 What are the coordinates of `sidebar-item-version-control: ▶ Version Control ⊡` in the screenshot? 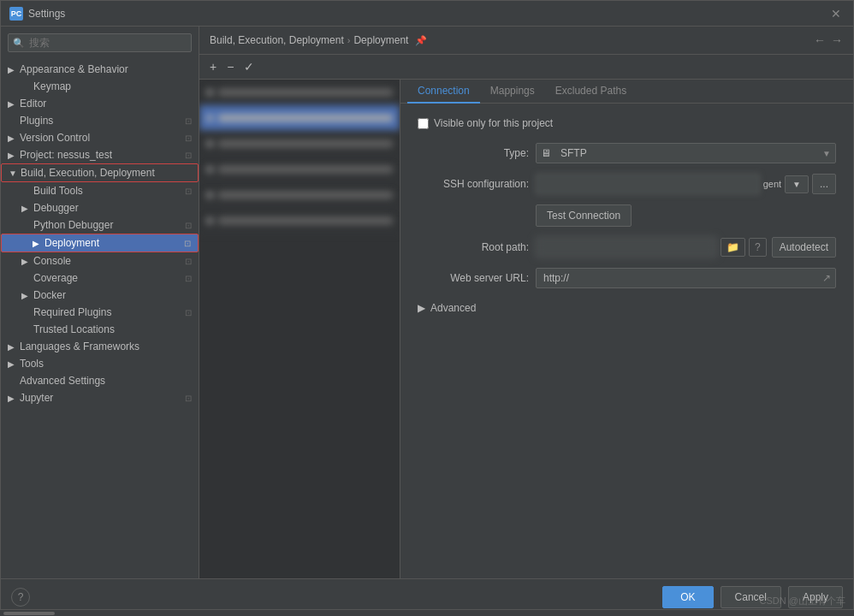 It's located at (99, 138).